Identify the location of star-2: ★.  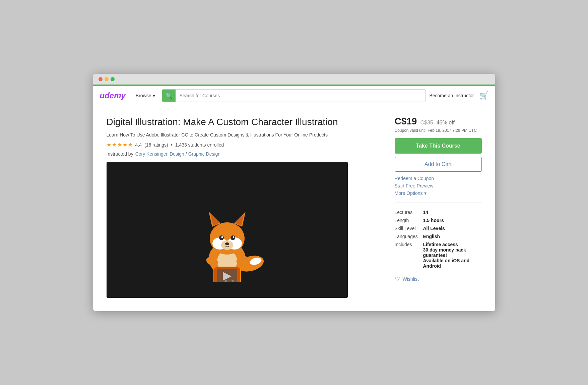
(114, 145).